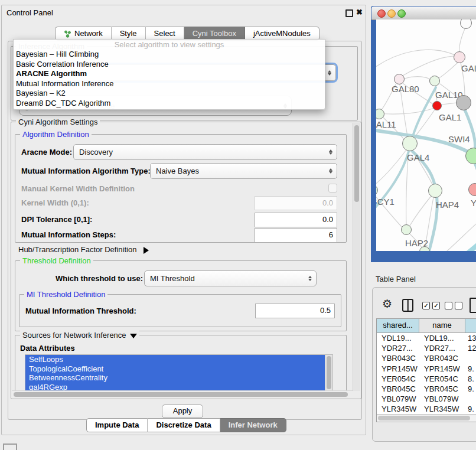 The image size is (476, 450). Describe the element at coordinates (328, 373) in the screenshot. I see `attributes-scrollbar` at that location.